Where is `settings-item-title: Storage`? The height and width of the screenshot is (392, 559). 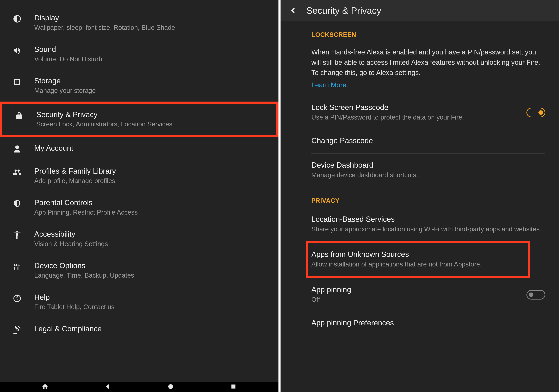 settings-item-title: Storage is located at coordinates (151, 81).